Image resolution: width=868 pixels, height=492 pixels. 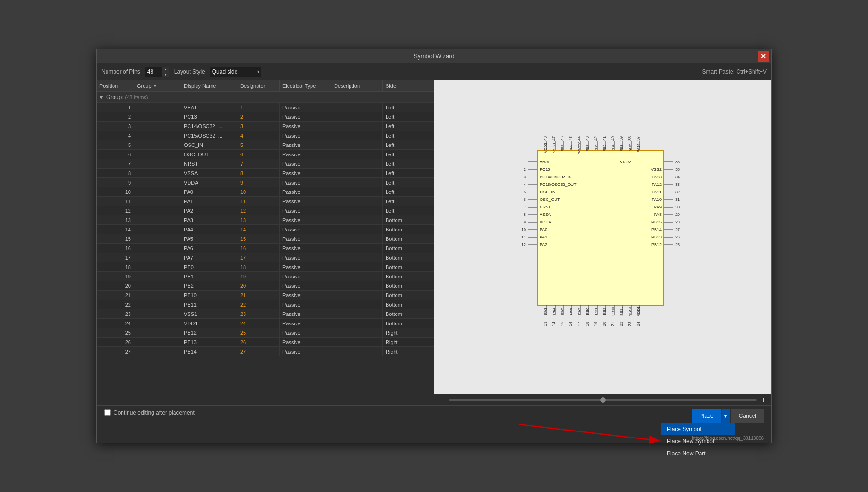 What do you see at coordinates (209, 107) in the screenshot?
I see `cell-display: VBAT` at bounding box center [209, 107].